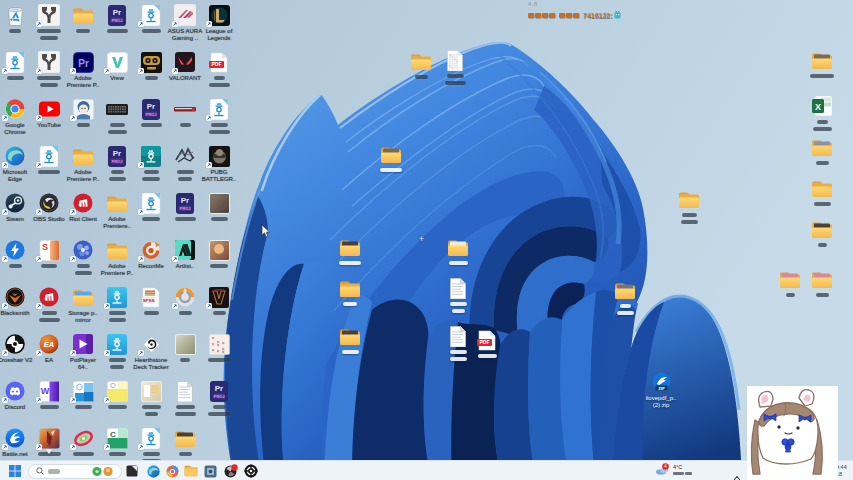  I want to click on svg-text: ZIP, so click(662, 388).